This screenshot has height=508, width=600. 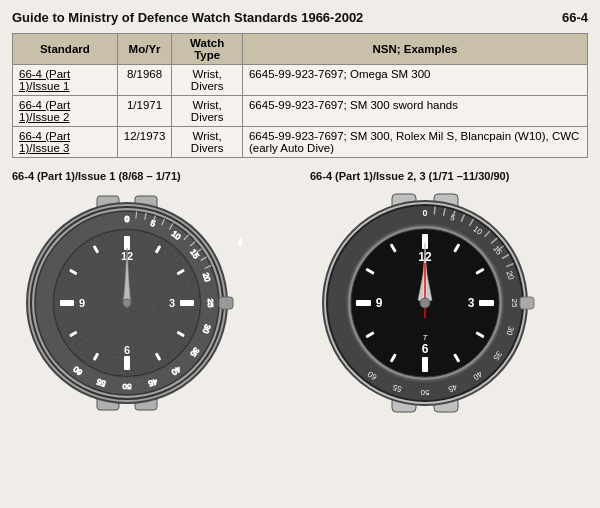 I want to click on standard-cell: 66-4 (Part 1)/Issue 3, so click(x=66, y=142).